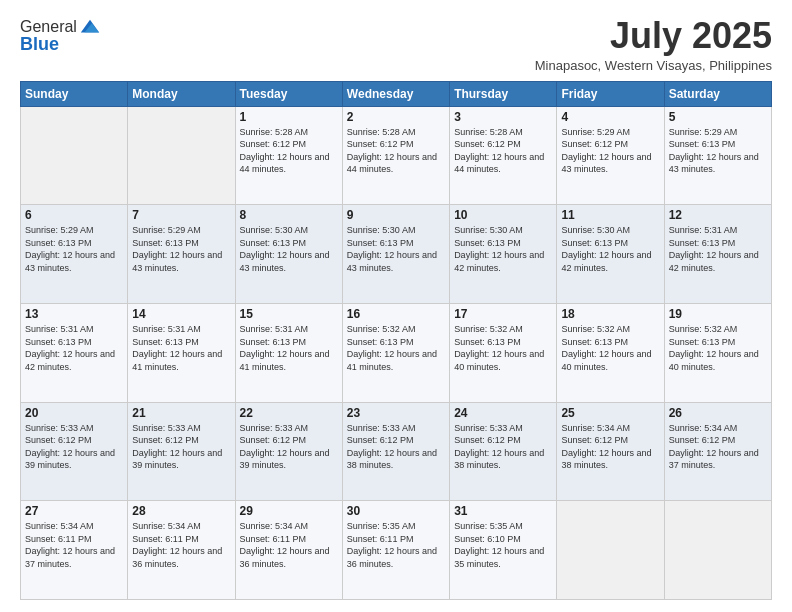 This screenshot has height=612, width=792. Describe the element at coordinates (718, 254) in the screenshot. I see `calendar-cell: 12Sunrise: 5:31 AM Sunset: 6:13 PM Dayli…` at that location.